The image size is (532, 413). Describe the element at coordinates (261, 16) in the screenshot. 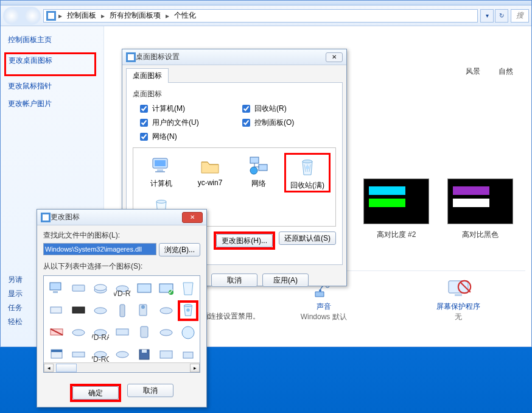

I see `breadcrumb: ▸ 控制面板 ▸ 所有控制面板项 ▸ 个性化` at that location.